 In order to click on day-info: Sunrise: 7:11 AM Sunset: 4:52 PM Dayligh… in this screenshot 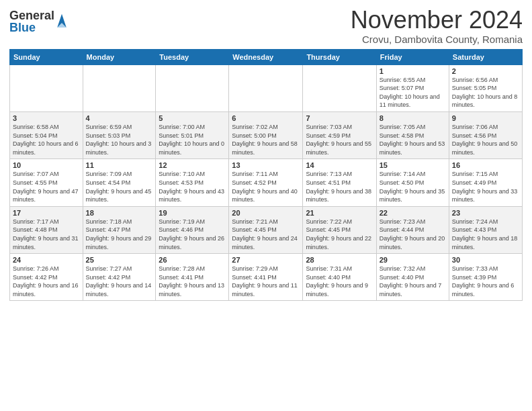, I will do `click(266, 187)`.